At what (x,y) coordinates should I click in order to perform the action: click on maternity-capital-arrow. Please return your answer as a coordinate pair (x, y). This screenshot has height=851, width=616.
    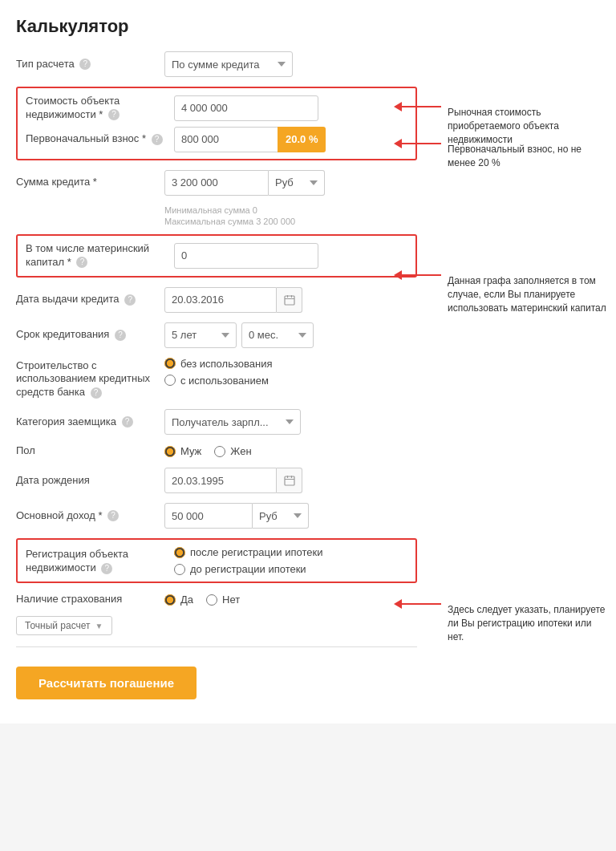
    Looking at the image, I should click on (421, 275).